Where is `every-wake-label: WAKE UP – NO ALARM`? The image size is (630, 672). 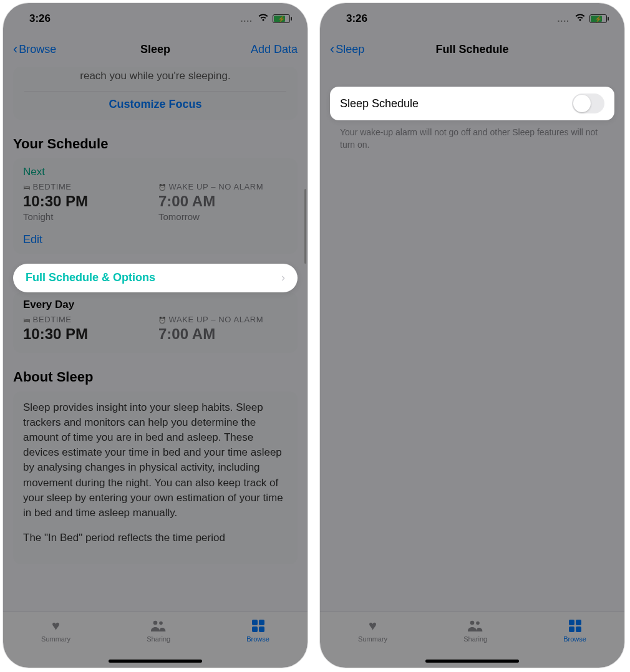 every-wake-label: WAKE UP – NO ALARM is located at coordinates (223, 319).